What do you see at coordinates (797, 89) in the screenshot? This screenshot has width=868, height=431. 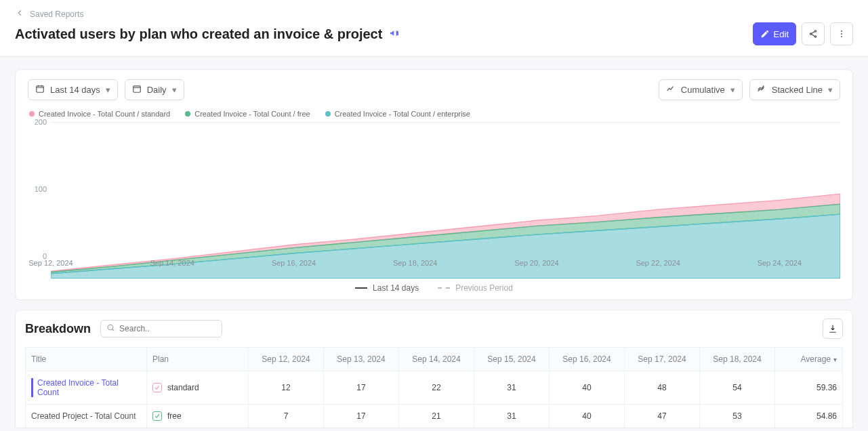 I see `chart-type-label: Stacked Line` at bounding box center [797, 89].